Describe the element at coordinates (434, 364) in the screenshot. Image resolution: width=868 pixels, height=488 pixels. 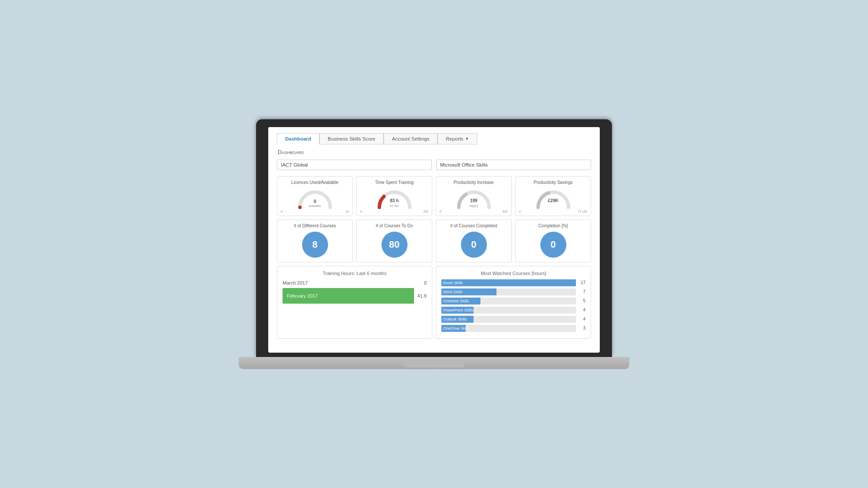
I see `trackpad` at that location.